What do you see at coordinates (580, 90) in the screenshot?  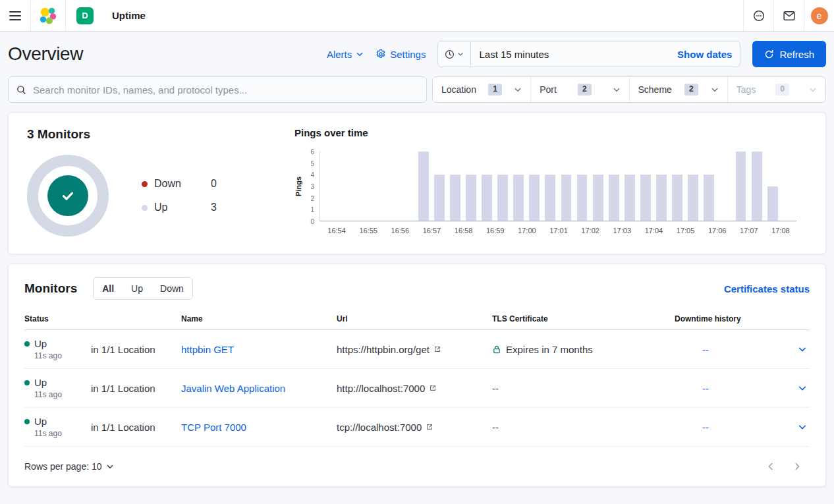 I see `filter-port: Port 2` at bounding box center [580, 90].